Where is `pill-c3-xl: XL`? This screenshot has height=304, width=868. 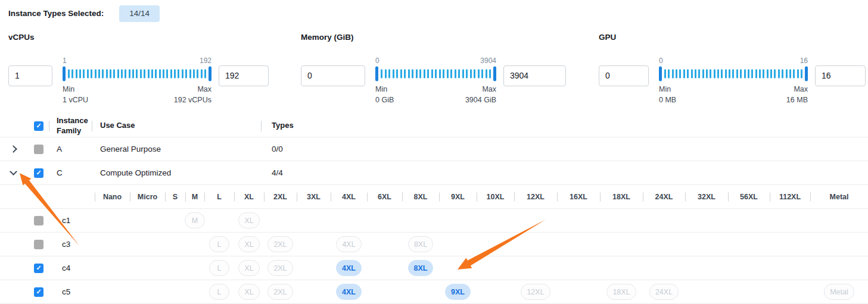 pill-c3-xl: XL is located at coordinates (249, 244).